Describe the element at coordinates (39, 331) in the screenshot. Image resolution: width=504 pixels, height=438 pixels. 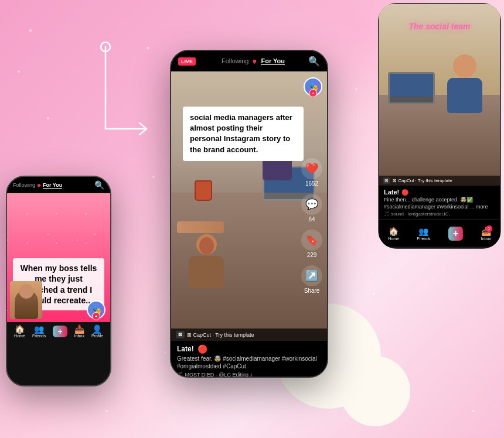
I see `left-action-friends: 👥 Friends` at that location.